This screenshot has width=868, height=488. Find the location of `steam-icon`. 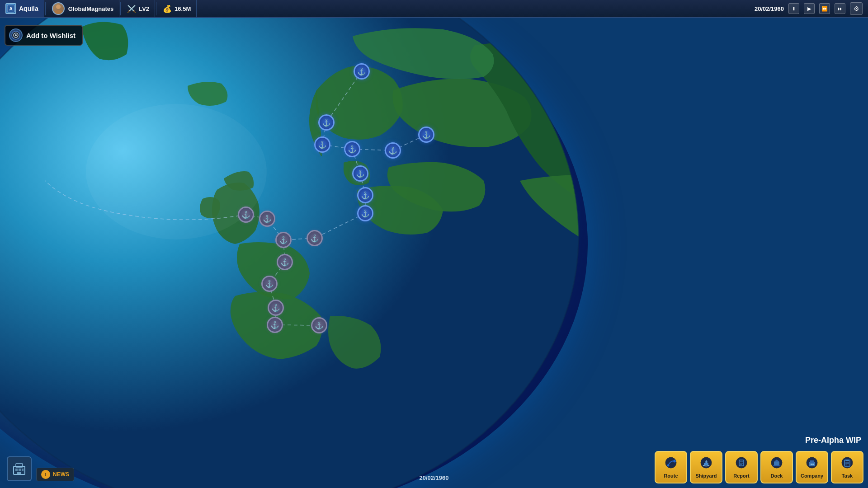

steam-icon is located at coordinates (16, 35).